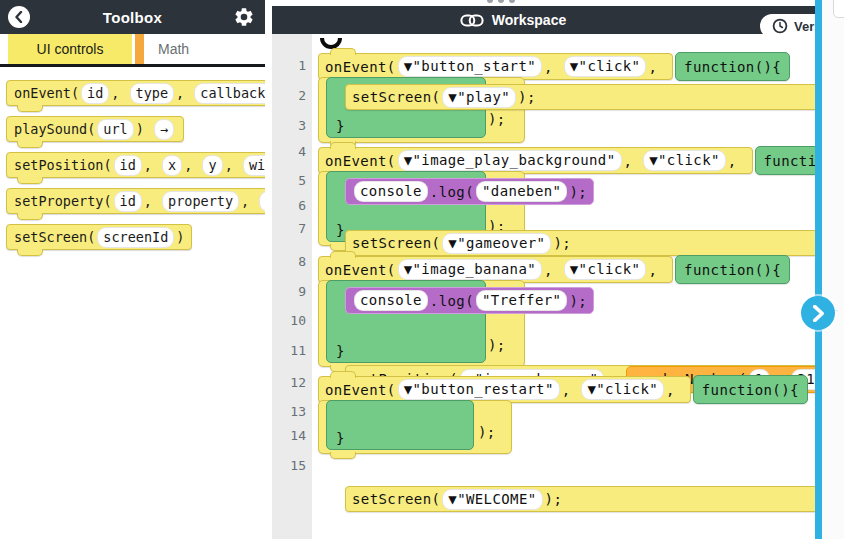 The width and height of the screenshot is (844, 539). I want to click on math-category-color-chip, so click(140, 49).